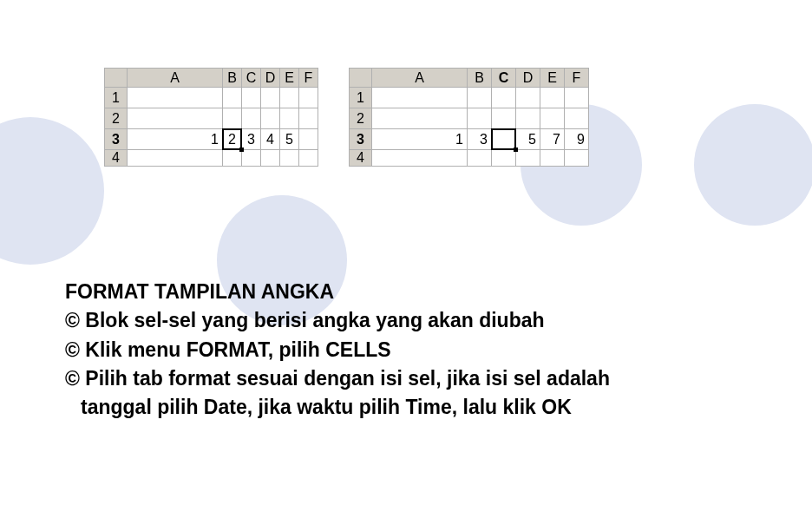 The width and height of the screenshot is (812, 531). Describe the element at coordinates (232, 140) in the screenshot. I see `selected-cell-b3: 2` at that location.